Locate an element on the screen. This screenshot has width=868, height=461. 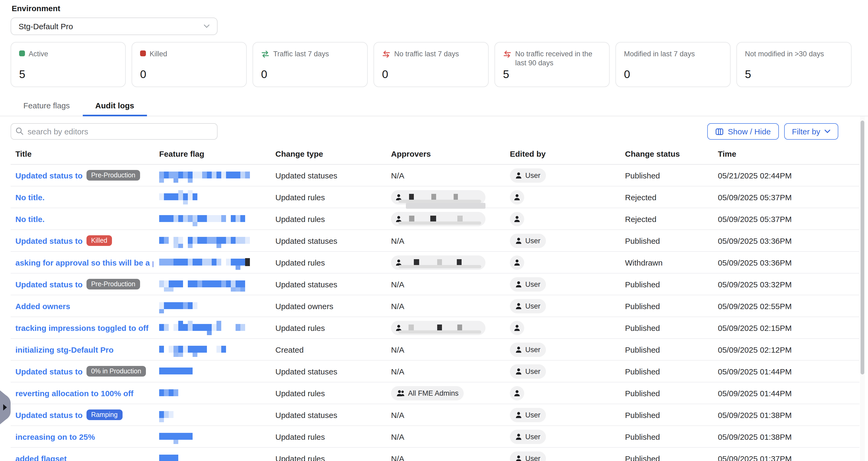
audit-title-link: added flagset is located at coordinates (41, 457).